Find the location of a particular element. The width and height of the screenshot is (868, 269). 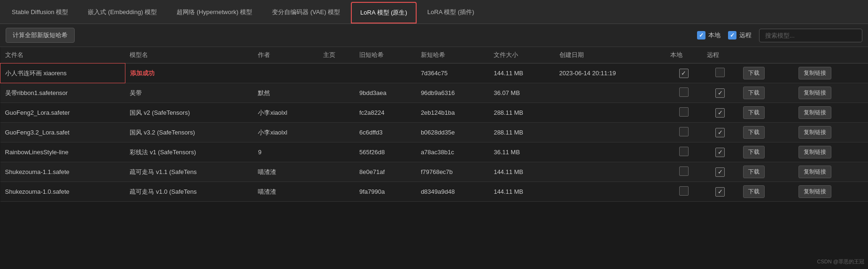

col-header is located at coordinates (831, 55).